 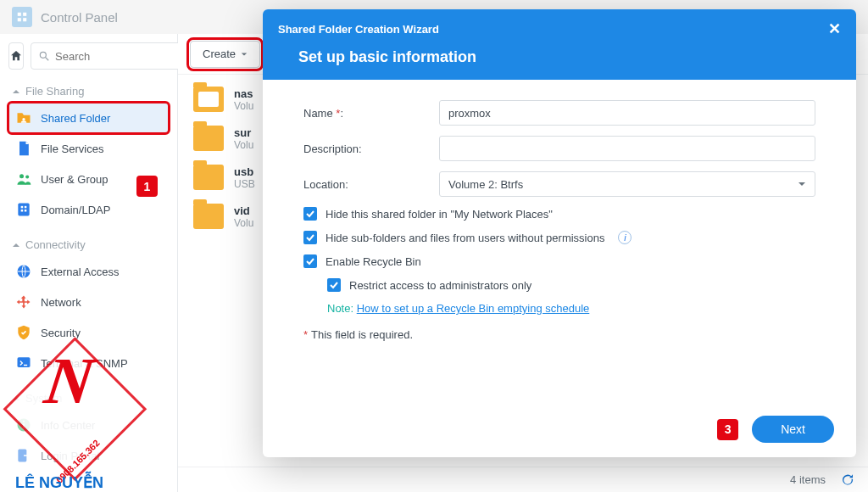 I want to click on info-icon: i, so click(x=625, y=238).